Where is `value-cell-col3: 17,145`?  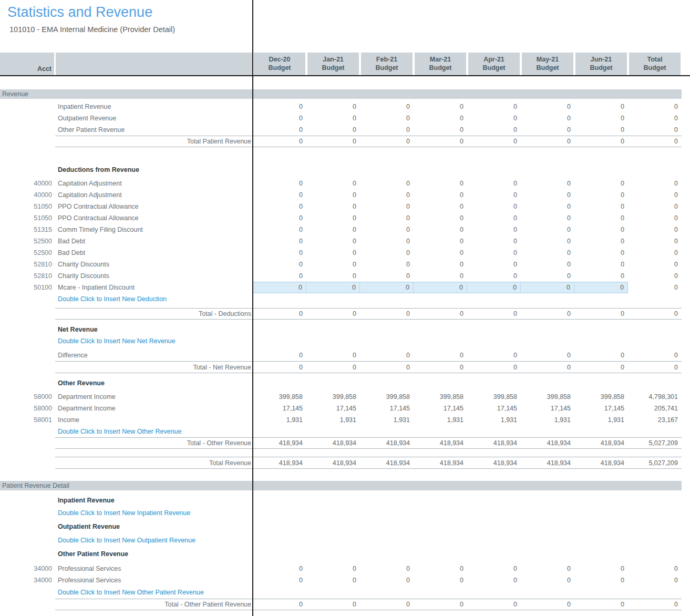
value-cell-col3: 17,145 is located at coordinates (440, 408).